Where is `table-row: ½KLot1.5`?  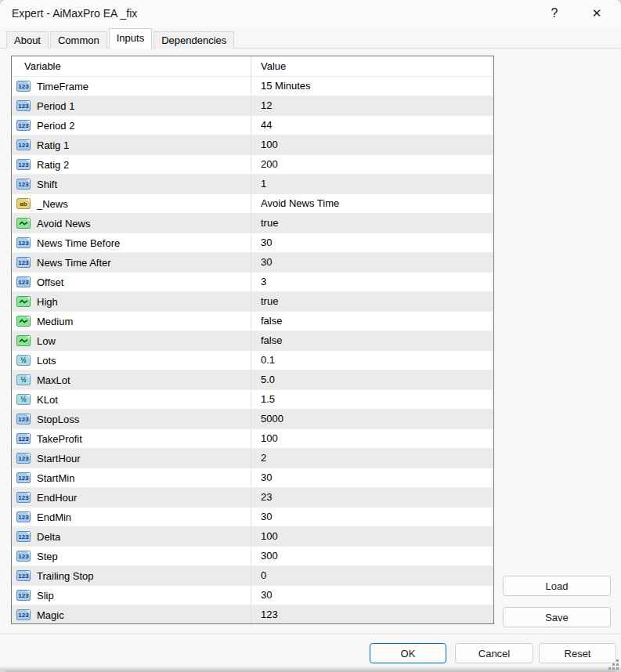
table-row: ½KLot1.5 is located at coordinates (252, 399).